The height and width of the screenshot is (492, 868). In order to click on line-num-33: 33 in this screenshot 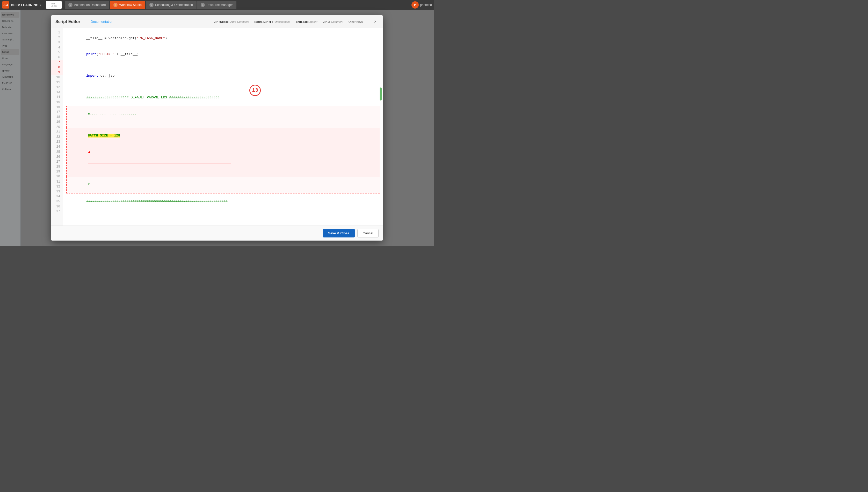, I will do `click(57, 192)`.